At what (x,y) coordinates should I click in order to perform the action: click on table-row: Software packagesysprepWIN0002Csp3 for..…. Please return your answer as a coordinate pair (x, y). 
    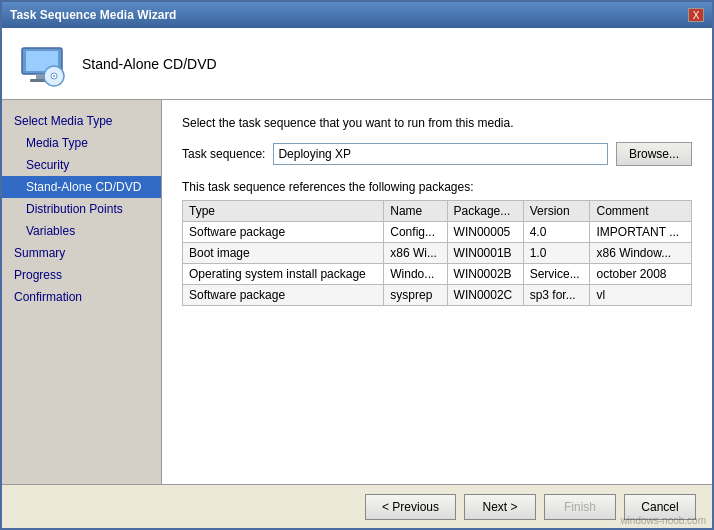
    Looking at the image, I should click on (438, 296).